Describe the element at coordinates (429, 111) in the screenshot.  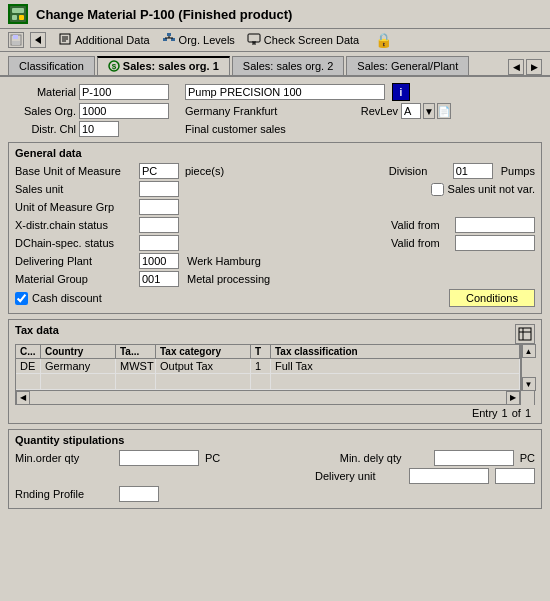
I see `revlev-arrow-btn: ▼` at that location.